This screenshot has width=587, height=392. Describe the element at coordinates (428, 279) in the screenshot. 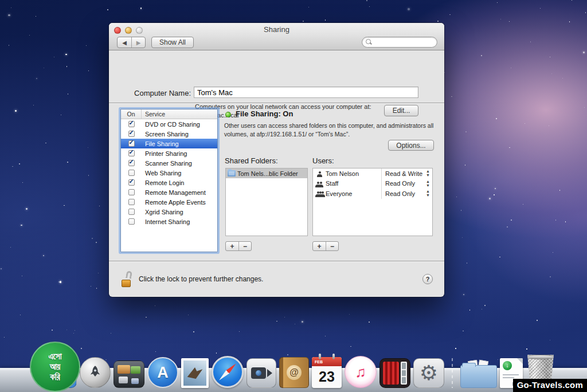

I see `help-button: ?` at that location.